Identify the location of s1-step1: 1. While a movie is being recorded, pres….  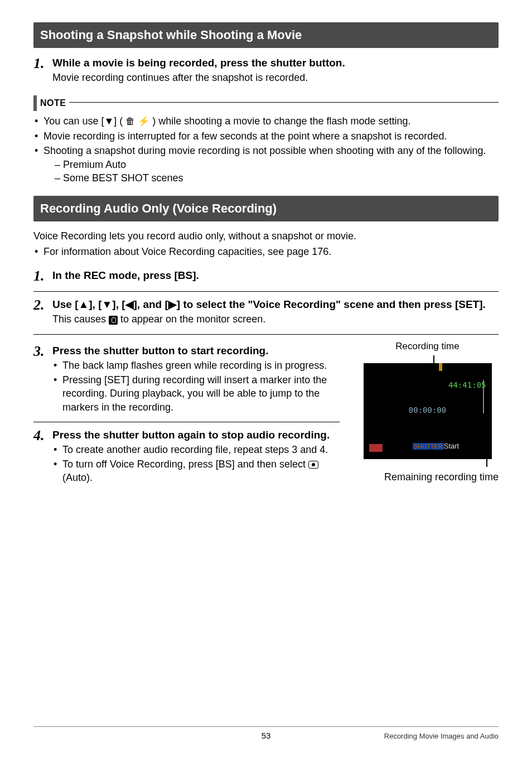
(266, 70).